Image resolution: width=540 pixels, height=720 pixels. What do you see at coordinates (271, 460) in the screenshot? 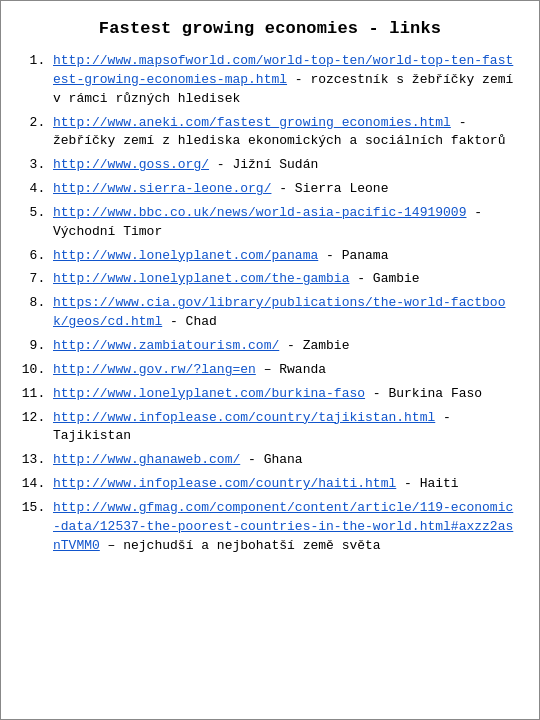
I see `link-desc: - Ghana` at bounding box center [271, 460].